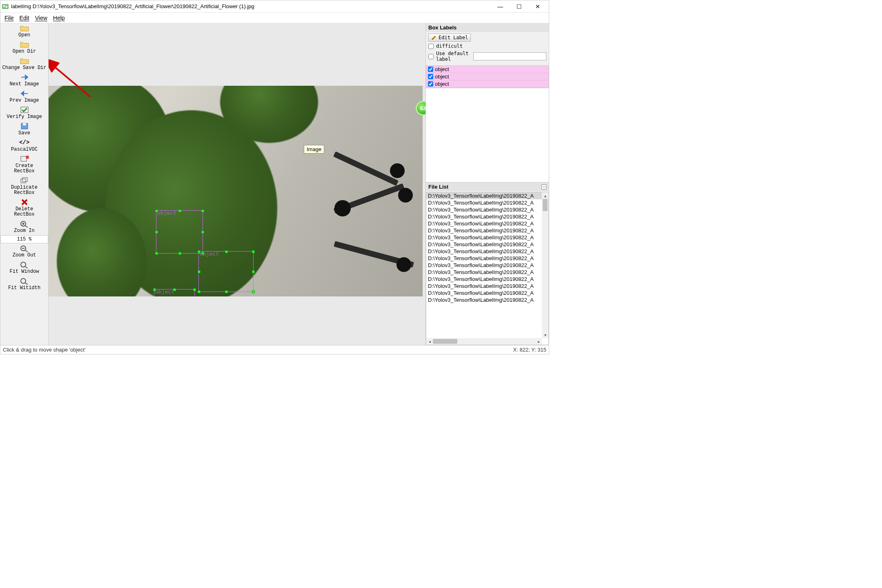  I want to click on create-rectbox-button: Create RectBox, so click(24, 165).